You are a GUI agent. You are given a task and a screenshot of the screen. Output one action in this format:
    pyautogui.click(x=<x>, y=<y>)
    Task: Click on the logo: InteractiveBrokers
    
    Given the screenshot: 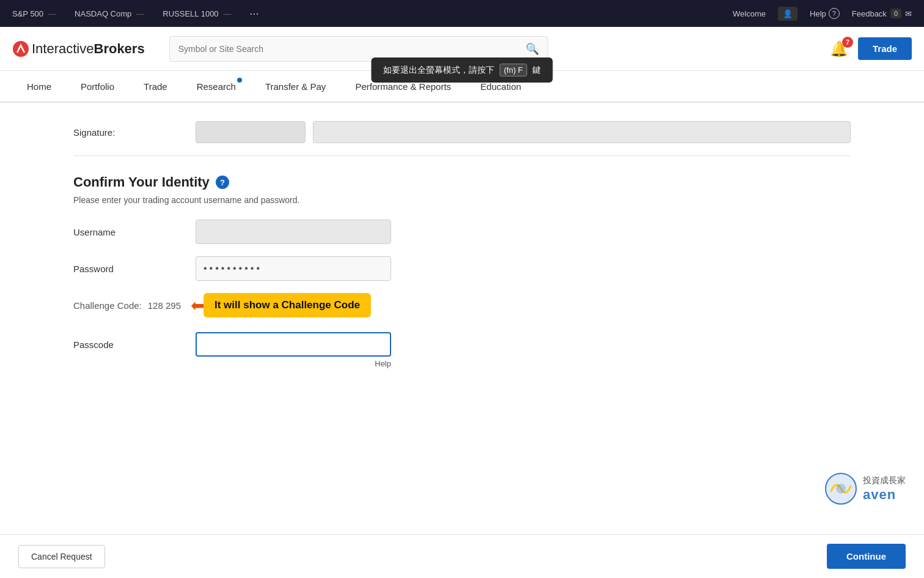 What is the action you would take?
    pyautogui.click(x=78, y=49)
    